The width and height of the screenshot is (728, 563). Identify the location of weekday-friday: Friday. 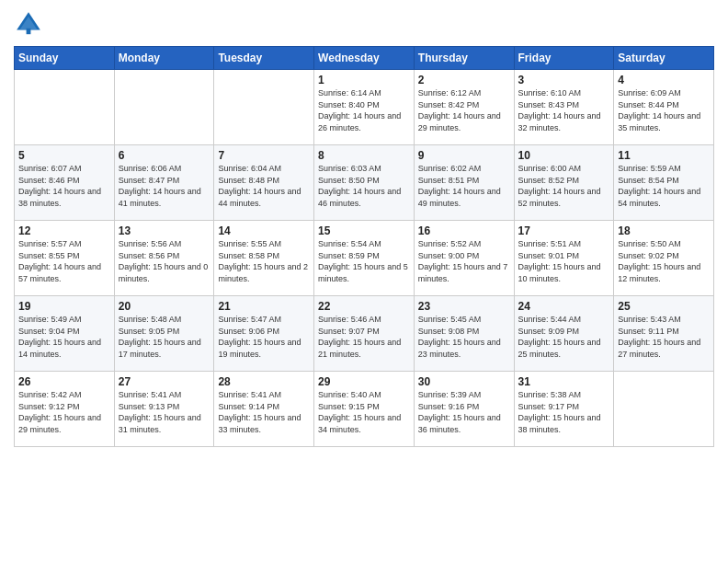
(564, 59).